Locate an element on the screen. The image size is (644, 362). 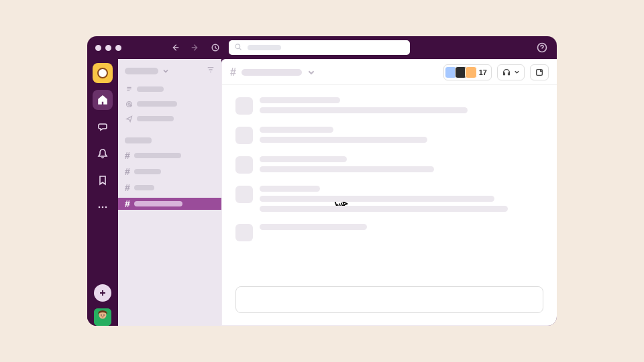
workspace-icon is located at coordinates (103, 73).